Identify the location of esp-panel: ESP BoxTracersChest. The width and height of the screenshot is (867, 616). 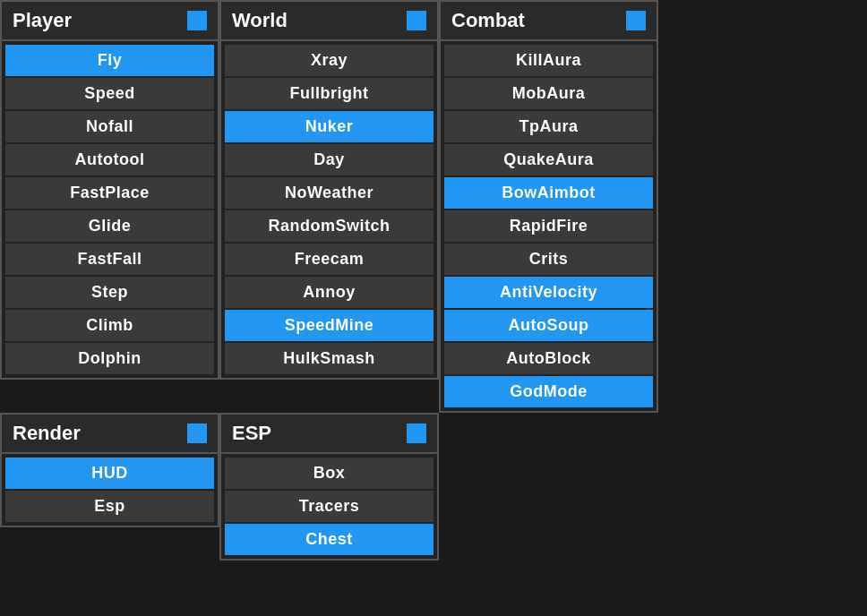
(330, 487).